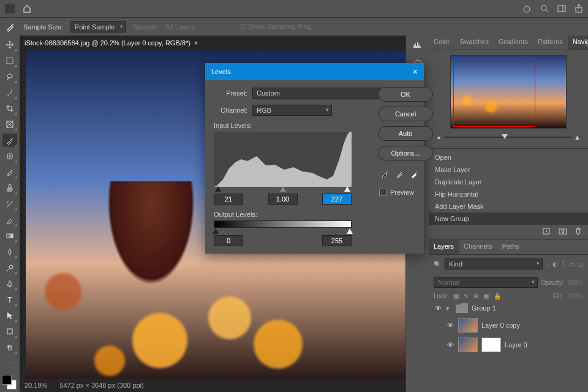 The width and height of the screenshot is (588, 392). I want to click on filter-pixel-icon: ▫, so click(548, 265).